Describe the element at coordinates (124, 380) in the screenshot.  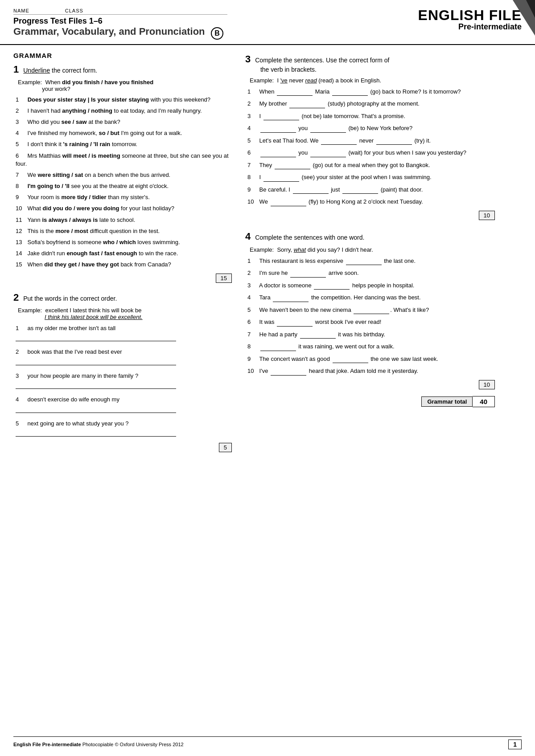
I see `q2-list: 1 as my older me brother isn't as tall 2…` at that location.